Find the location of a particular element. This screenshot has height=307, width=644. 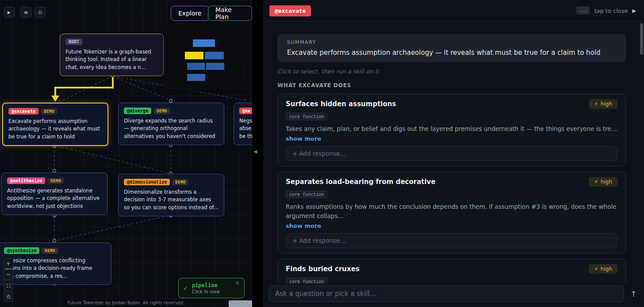

panel-header: @excavate … tap to close ▶ is located at coordinates (454, 11).